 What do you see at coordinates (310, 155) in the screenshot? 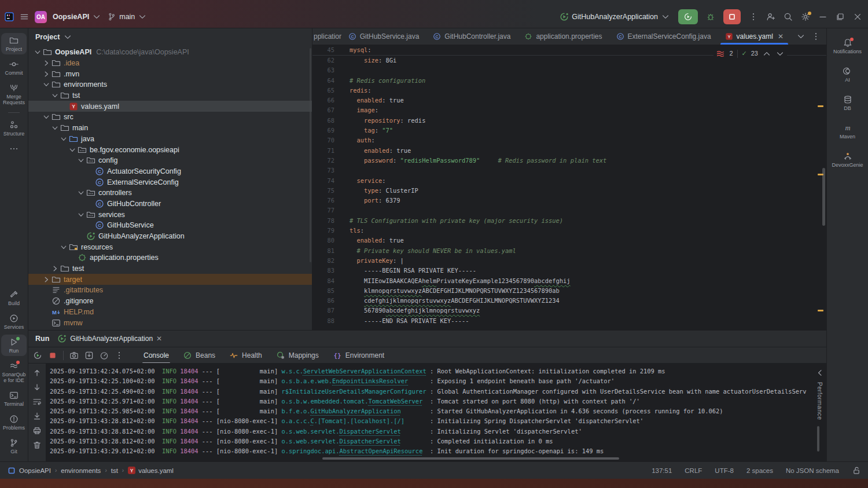
I see `project-tree-scrollbar` at bounding box center [310, 155].